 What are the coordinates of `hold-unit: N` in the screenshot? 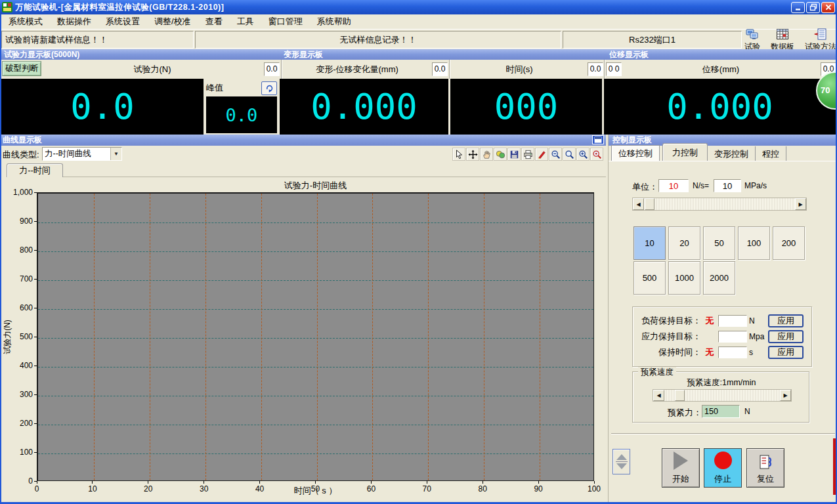 It's located at (756, 321).